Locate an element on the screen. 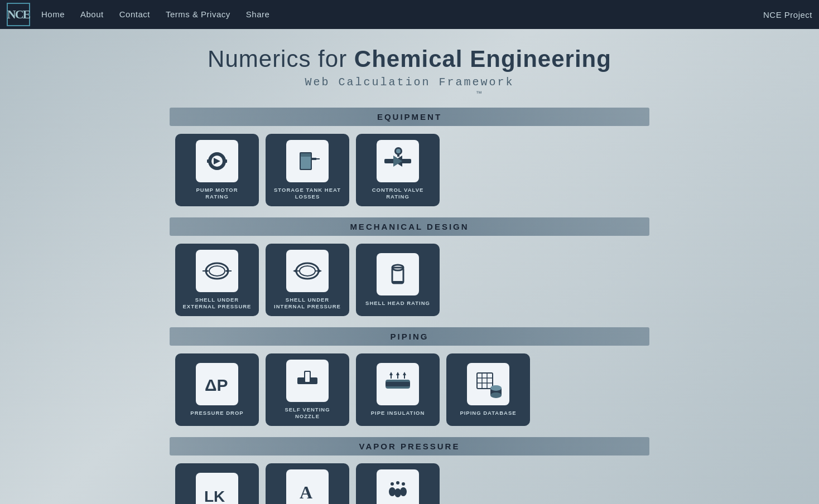 The image size is (819, 504). nav-contact: Contact is located at coordinates (135, 14).